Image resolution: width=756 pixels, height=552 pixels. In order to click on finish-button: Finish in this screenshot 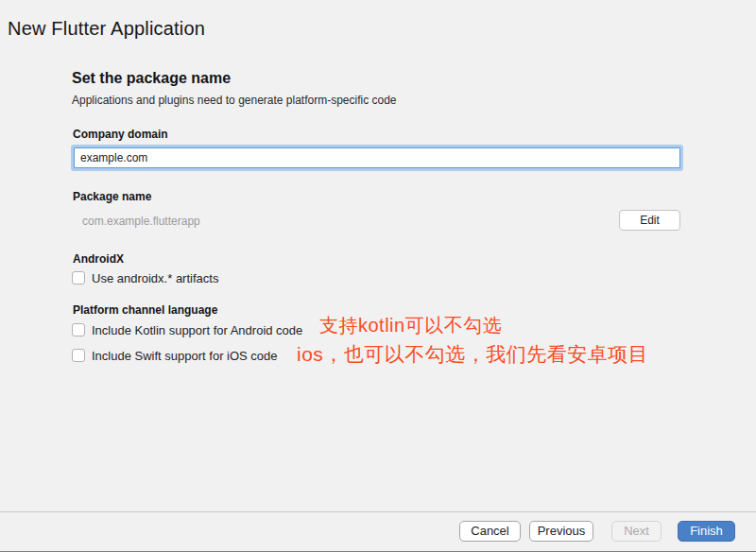, I will do `click(707, 531)`.